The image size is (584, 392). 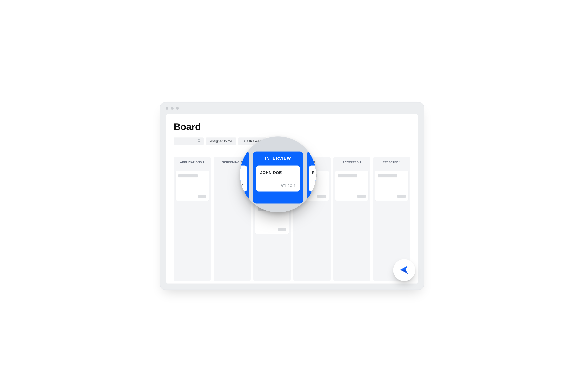 What do you see at coordinates (221, 141) in the screenshot?
I see `filter-label: Assigned to me` at bounding box center [221, 141].